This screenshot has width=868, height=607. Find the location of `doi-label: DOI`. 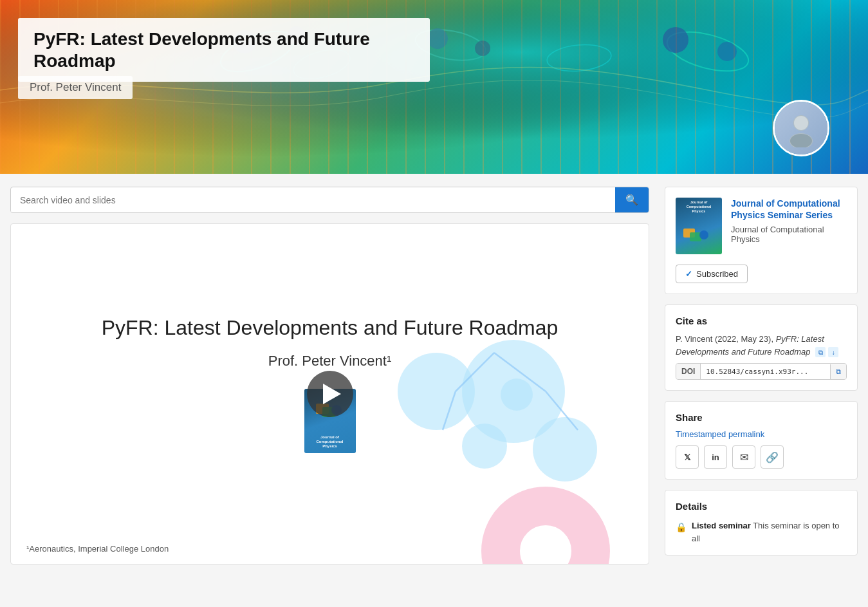

doi-label: DOI is located at coordinates (688, 371).